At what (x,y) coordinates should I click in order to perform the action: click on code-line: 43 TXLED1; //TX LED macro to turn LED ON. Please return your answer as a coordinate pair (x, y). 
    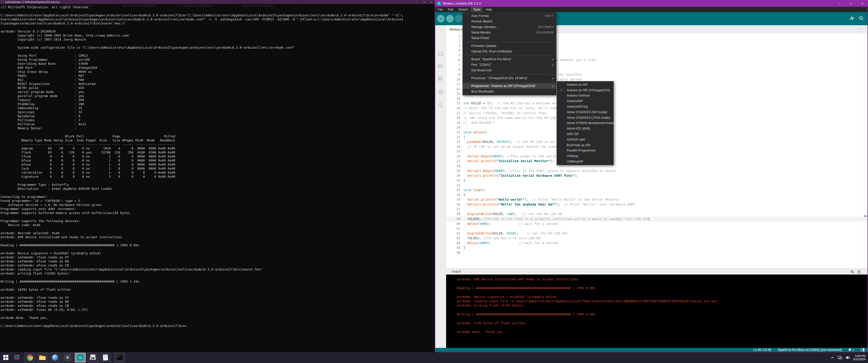
    Looking at the image, I should click on (657, 238).